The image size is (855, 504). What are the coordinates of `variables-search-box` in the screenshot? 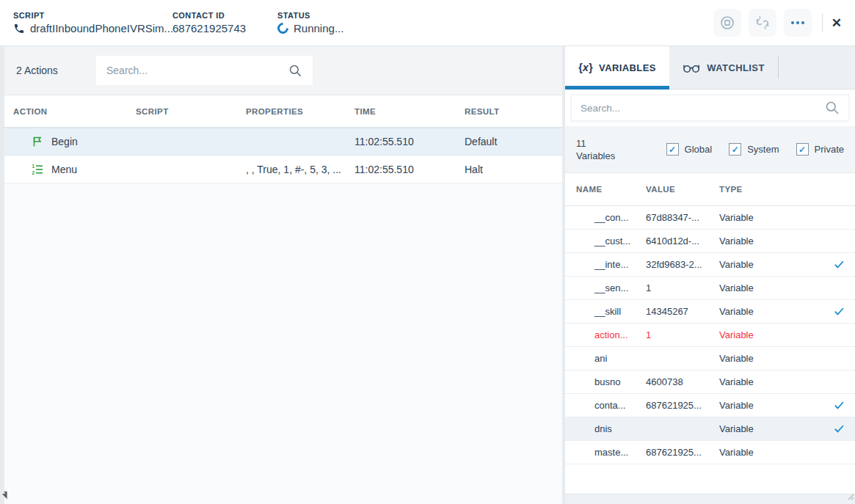 It's located at (710, 108).